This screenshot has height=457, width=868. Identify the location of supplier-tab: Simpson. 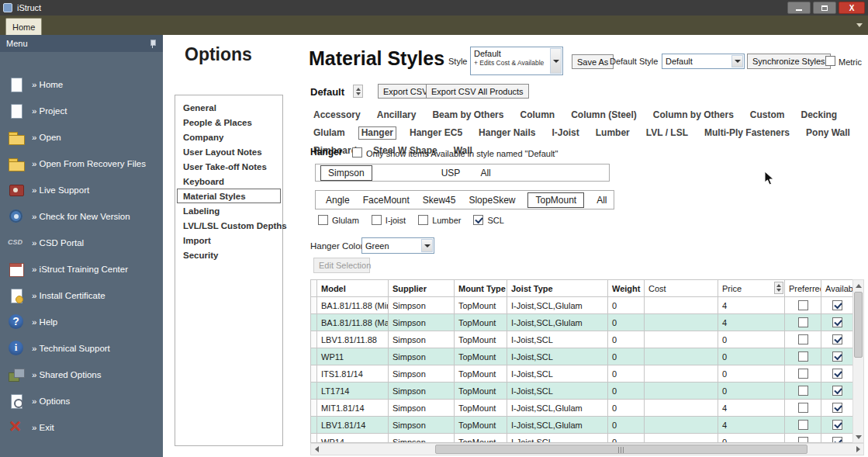
(346, 173).